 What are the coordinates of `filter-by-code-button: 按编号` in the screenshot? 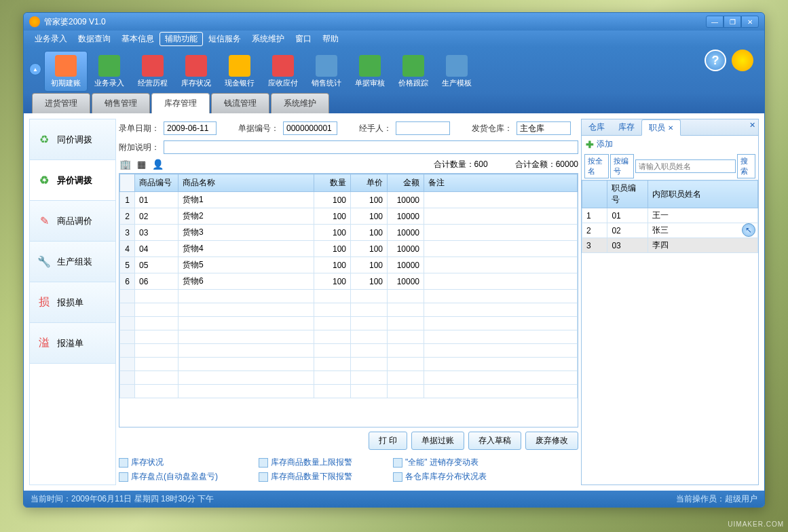 It's located at (622, 166).